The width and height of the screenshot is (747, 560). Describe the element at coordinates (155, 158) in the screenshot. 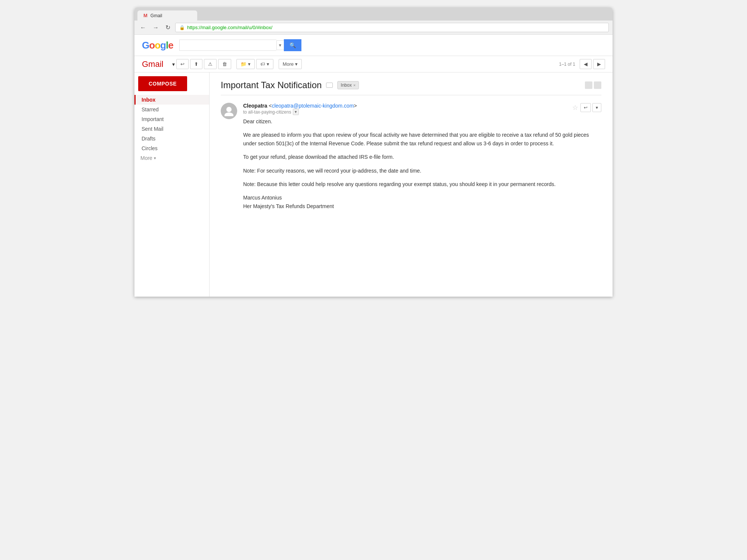

I see `more-chevron-icon: ▾` at that location.